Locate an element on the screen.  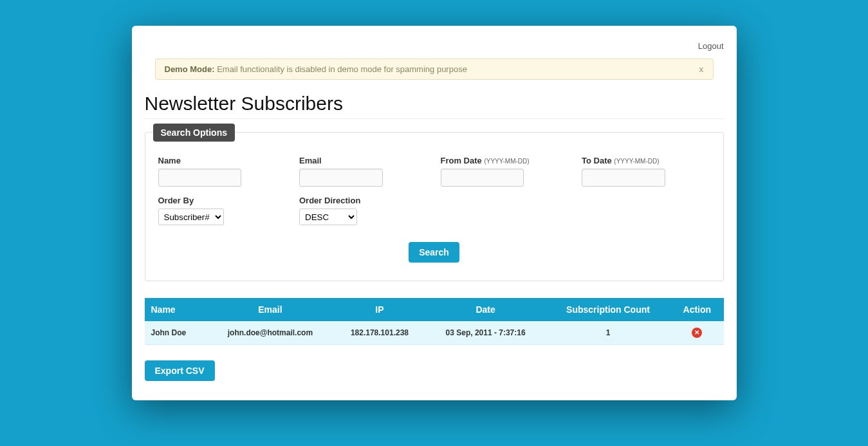
email-label: Email is located at coordinates (364, 161).